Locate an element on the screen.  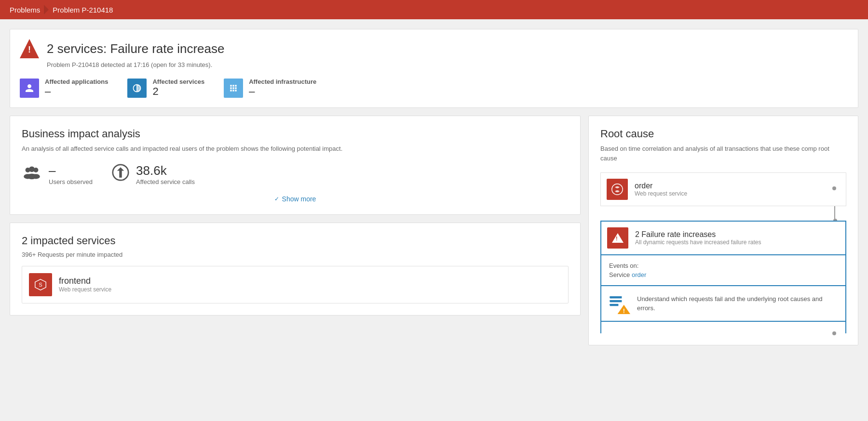
events-service-prefix: Service is located at coordinates (619, 275).